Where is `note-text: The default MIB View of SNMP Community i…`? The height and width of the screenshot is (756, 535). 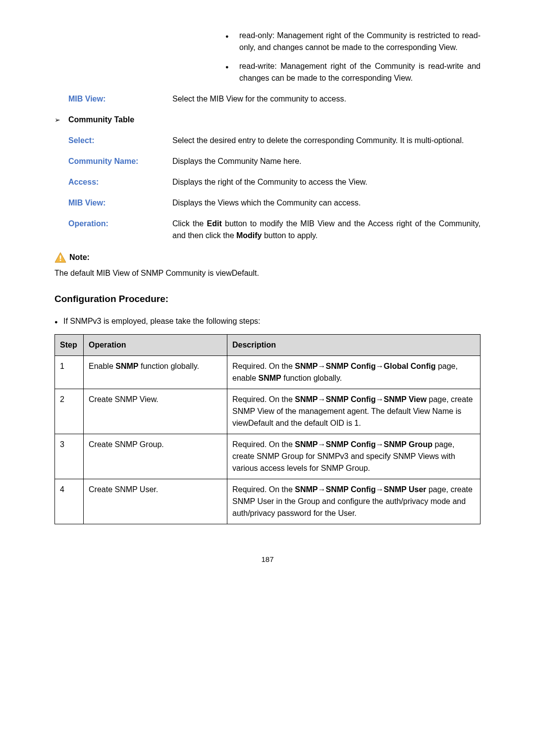 note-text: The default MIB View of SNMP Community i… is located at coordinates (268, 273).